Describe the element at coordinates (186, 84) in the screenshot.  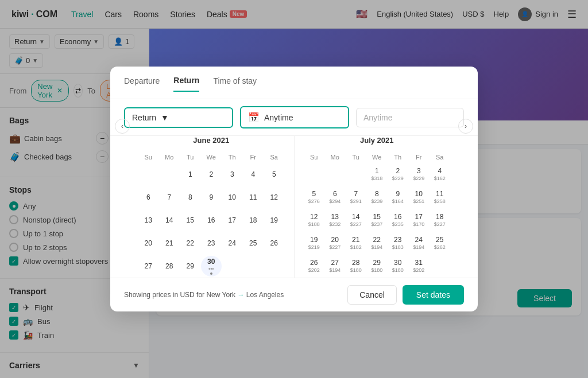
I see `tab-return: Return` at that location.